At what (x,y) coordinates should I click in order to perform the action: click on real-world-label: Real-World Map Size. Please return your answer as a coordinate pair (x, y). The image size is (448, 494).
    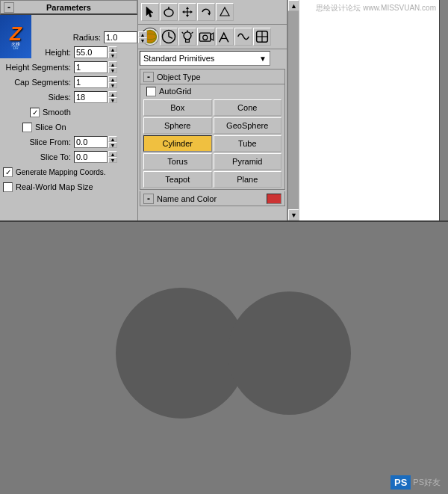
    Looking at the image, I should click on (55, 187).